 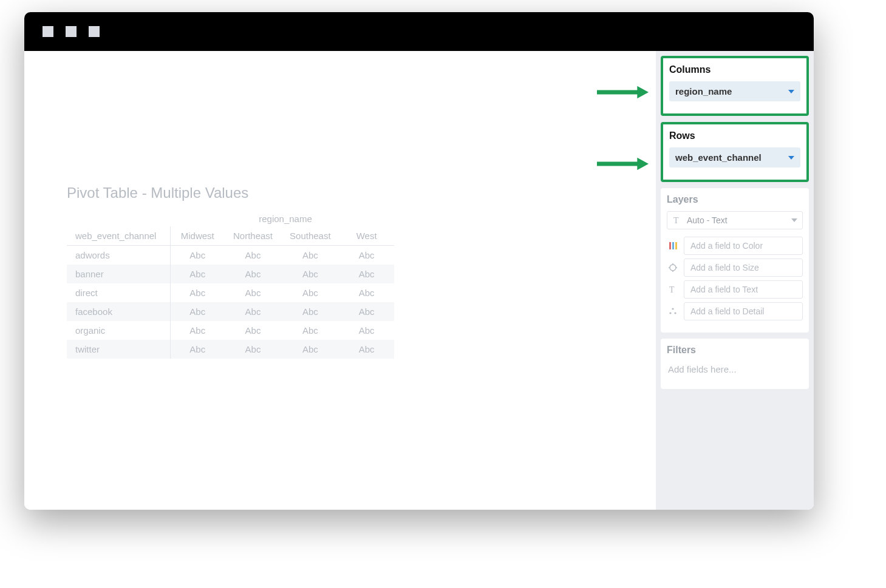 What do you see at coordinates (231, 255) in the screenshot?
I see `table-row: adwordsAbcAbcAbcAbc` at bounding box center [231, 255].